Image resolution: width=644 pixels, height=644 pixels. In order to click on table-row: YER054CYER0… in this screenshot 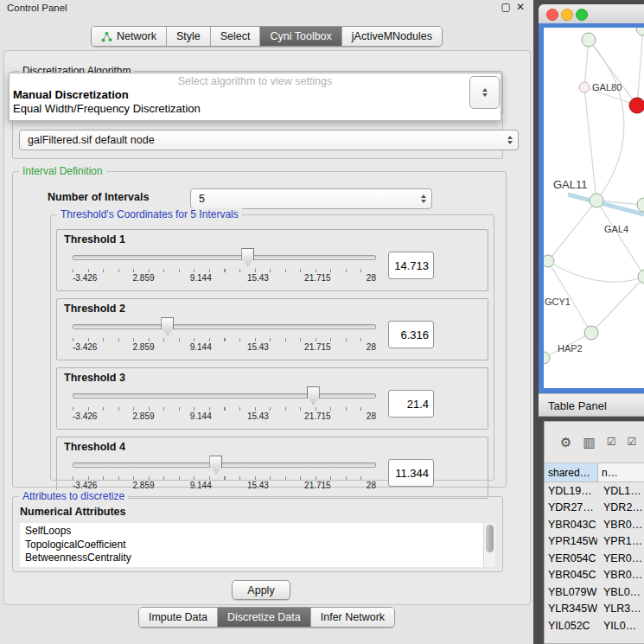, I will do `click(595, 558)`.